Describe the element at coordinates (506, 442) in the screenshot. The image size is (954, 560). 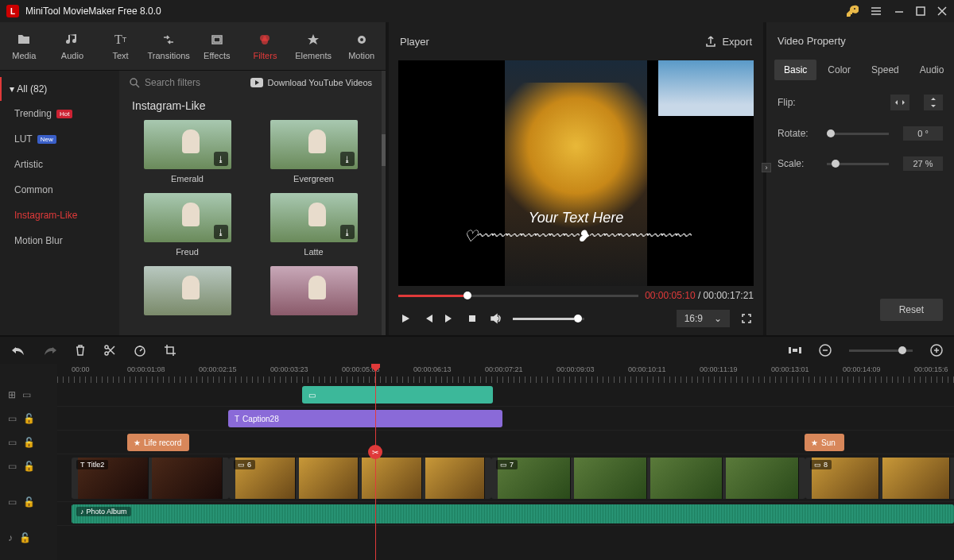
I see `track-elements: ★Life record ★Sun` at that location.